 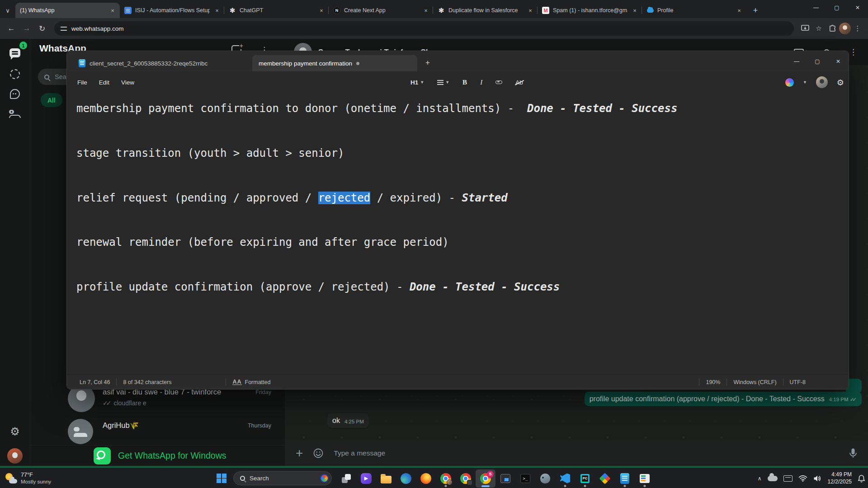 What do you see at coordinates (15, 94) in the screenshot?
I see `channels-tab-icon` at bounding box center [15, 94].